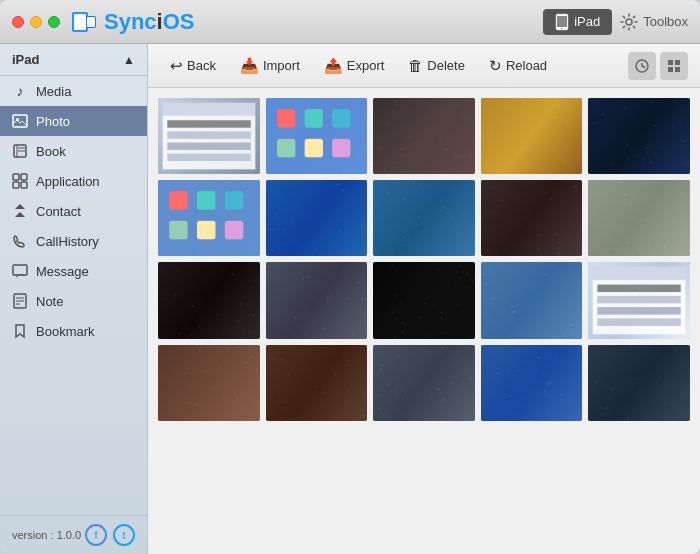 The width and height of the screenshot is (700, 554). What do you see at coordinates (674, 66) in the screenshot?
I see `grid-view-button` at bounding box center [674, 66].